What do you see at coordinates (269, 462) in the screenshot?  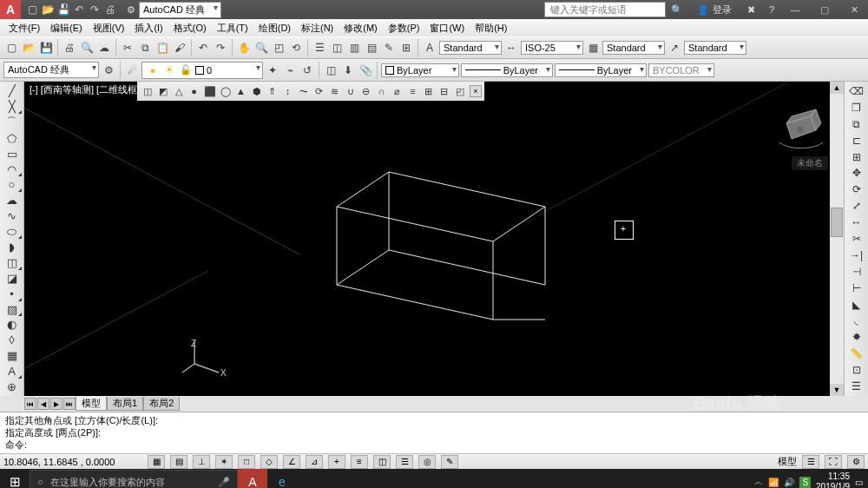 I see `3dosnap-toggle: ◇` at bounding box center [269, 462].